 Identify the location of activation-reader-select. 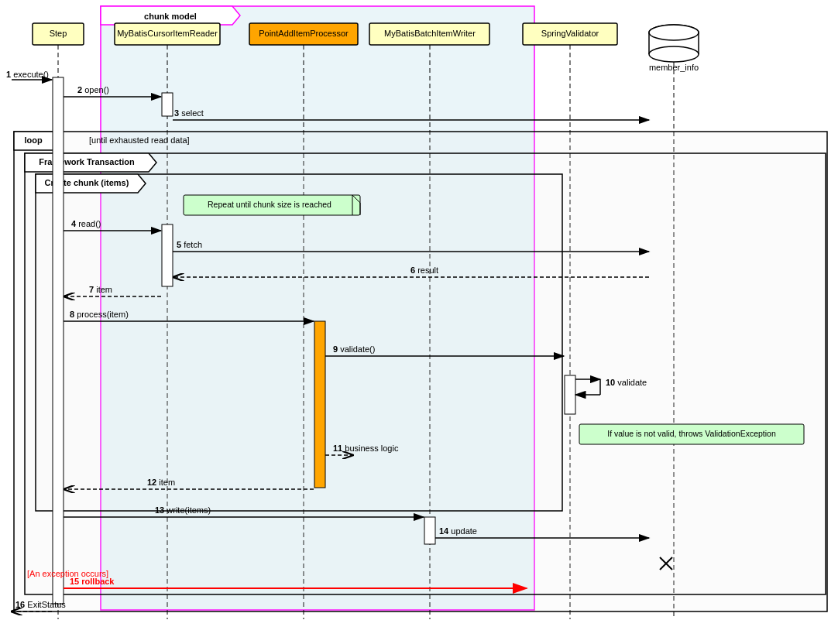
(167, 255).